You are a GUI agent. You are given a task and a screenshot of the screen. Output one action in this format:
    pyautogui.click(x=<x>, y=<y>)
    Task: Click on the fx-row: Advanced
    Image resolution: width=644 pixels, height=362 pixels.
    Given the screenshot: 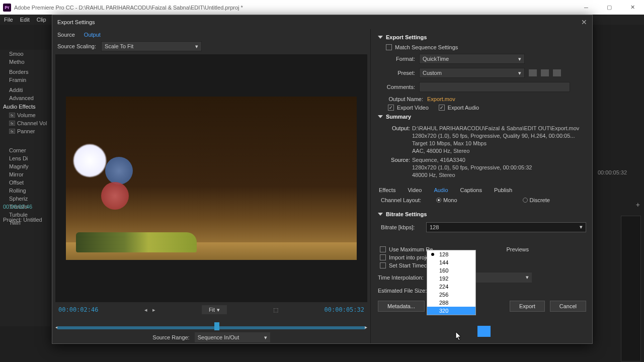 What is the action you would take?
    pyautogui.click(x=26, y=98)
    